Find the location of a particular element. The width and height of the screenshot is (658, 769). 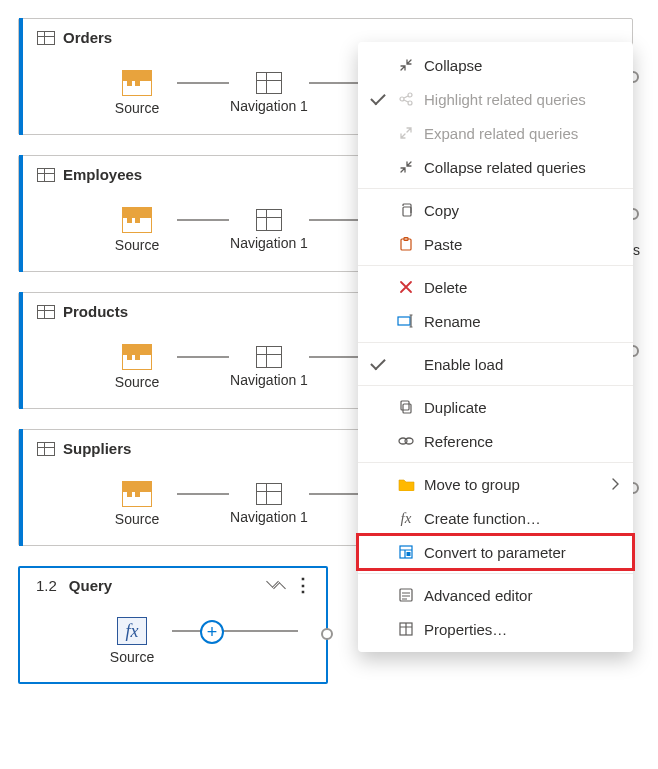

reference-icon is located at coordinates (406, 441).